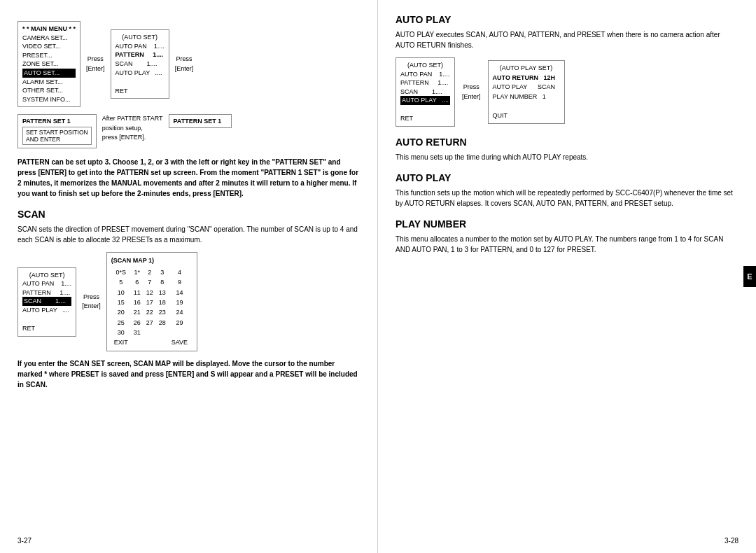 This screenshot has width=756, height=553. I want to click on scan-body-text: SCAN sets the direction of PRESET moveme…, so click(189, 234).